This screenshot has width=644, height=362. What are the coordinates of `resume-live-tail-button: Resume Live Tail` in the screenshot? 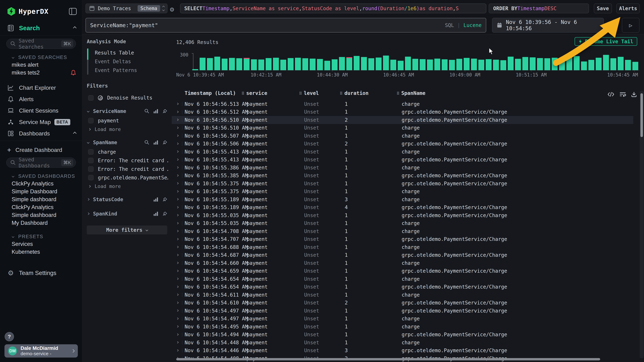 It's located at (606, 41).